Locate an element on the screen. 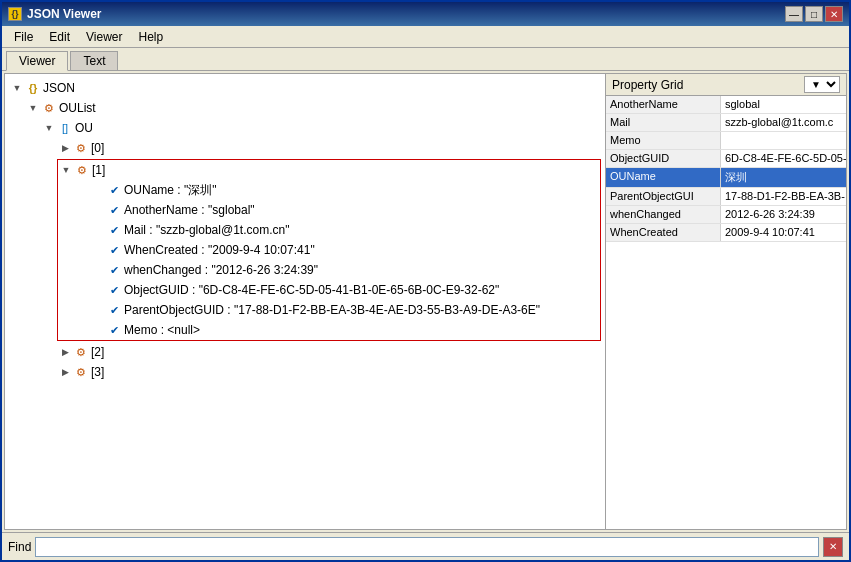 The width and height of the screenshot is (851, 562). prop-value-memo is located at coordinates (784, 140).